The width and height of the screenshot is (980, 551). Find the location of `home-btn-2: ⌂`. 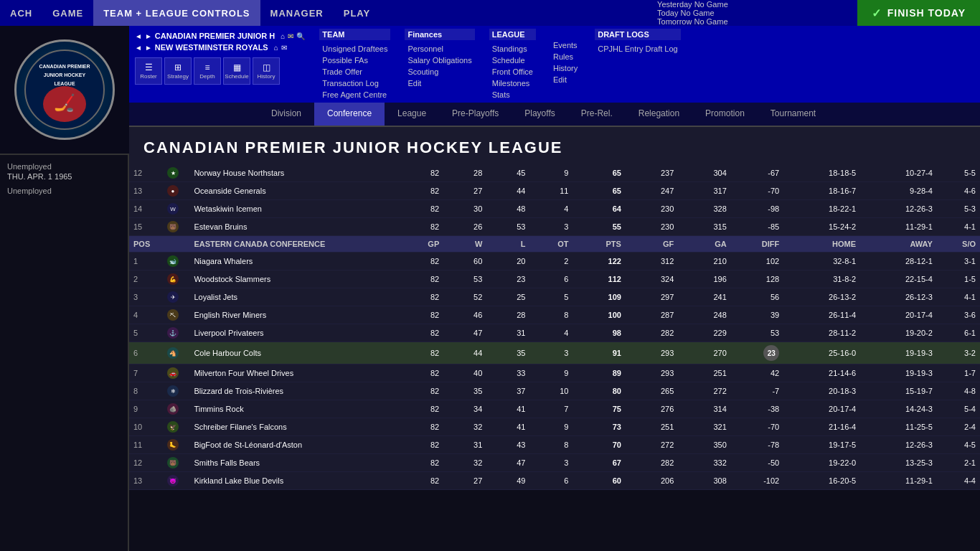

home-btn-2: ⌂ is located at coordinates (276, 47).